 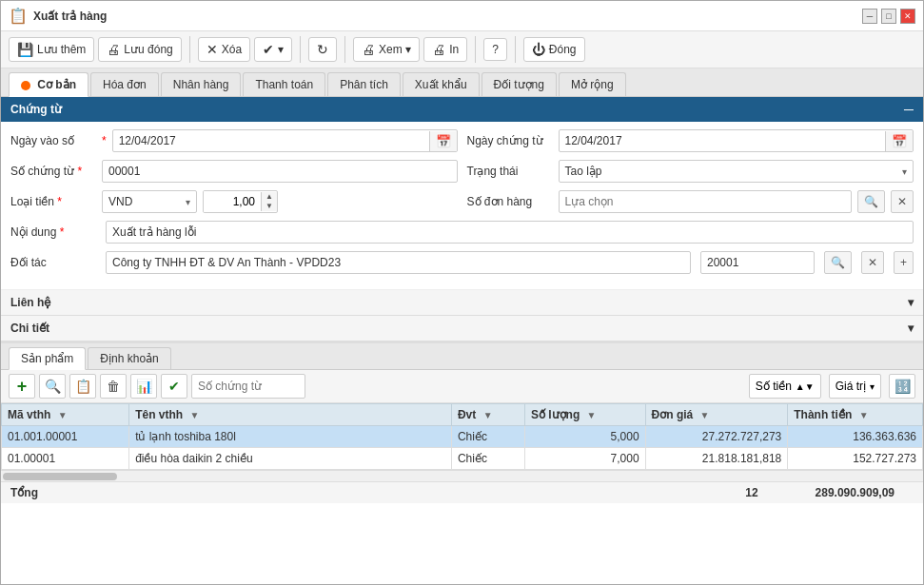 I want to click on tab-mo-rong: Mở rộng, so click(x=592, y=84).